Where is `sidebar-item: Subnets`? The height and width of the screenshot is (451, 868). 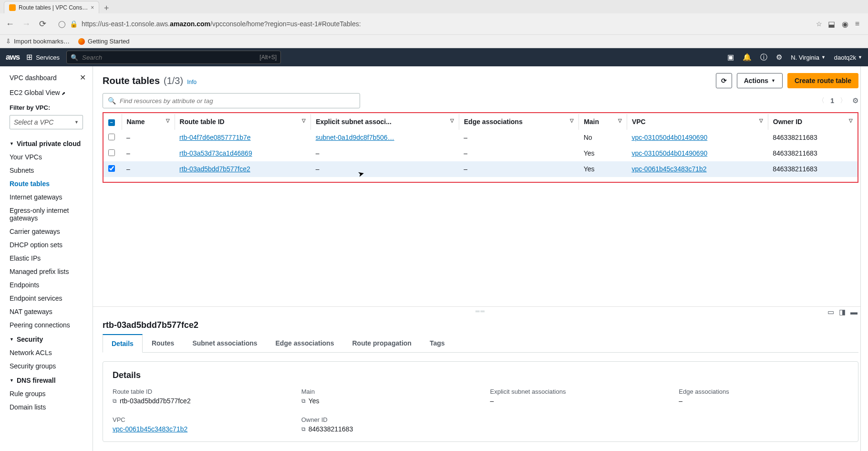 sidebar-item: Subnets is located at coordinates (46, 170).